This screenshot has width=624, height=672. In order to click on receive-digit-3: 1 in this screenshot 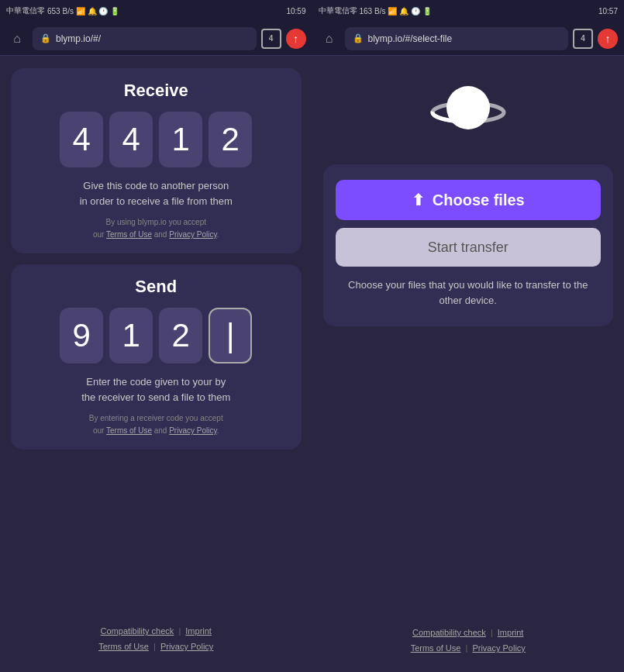, I will do `click(181, 140)`.